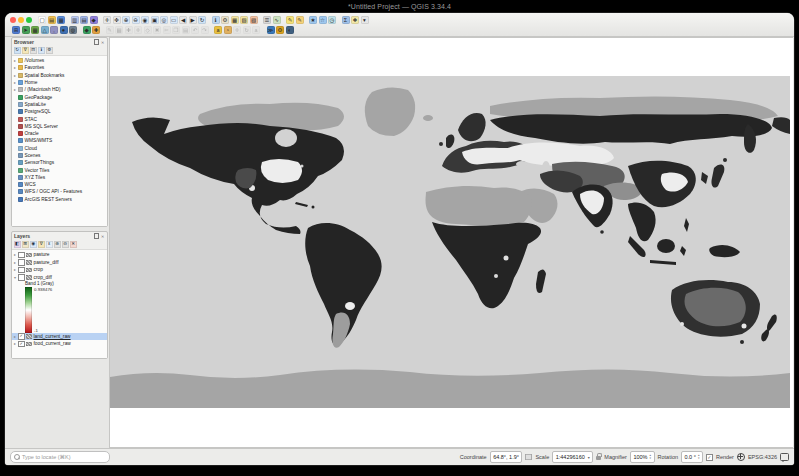 This screenshot has width=799, height=476. Describe the element at coordinates (355, 20) in the screenshot. I see `map-tips-button: ❖` at that location.